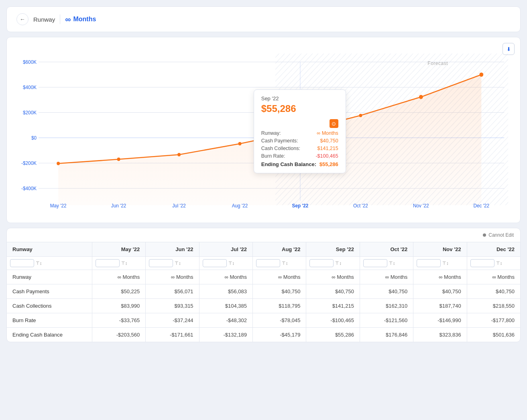  I want to click on tooltip-ending-cash-row: Ending Cash Balance: $55,286, so click(300, 164).